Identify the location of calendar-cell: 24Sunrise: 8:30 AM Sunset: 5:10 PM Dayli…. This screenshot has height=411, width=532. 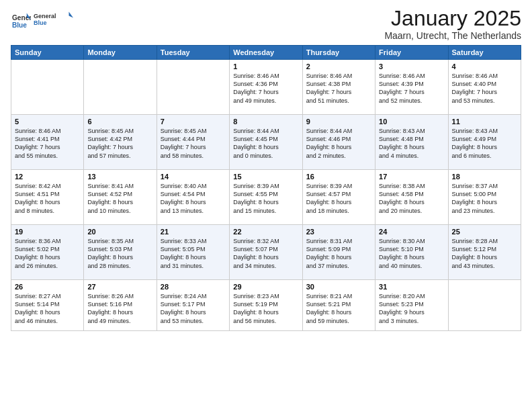
(412, 253).